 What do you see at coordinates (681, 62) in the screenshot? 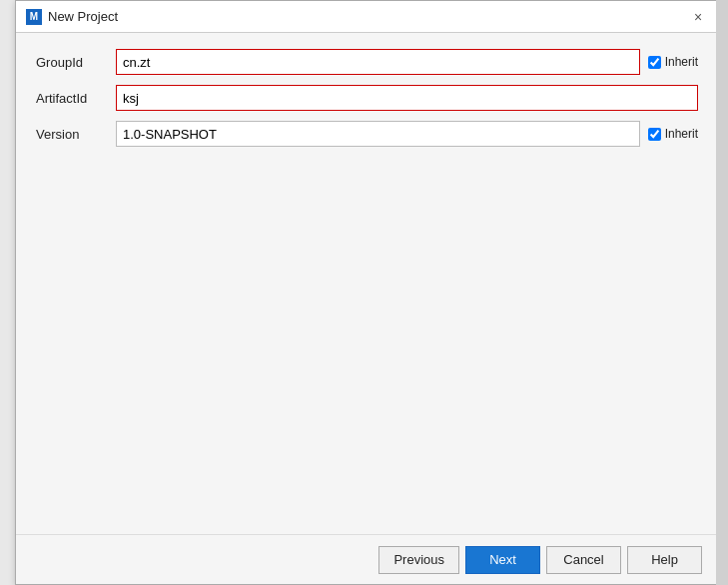
I see `groupid-inherit-label: Inherit` at bounding box center [681, 62].